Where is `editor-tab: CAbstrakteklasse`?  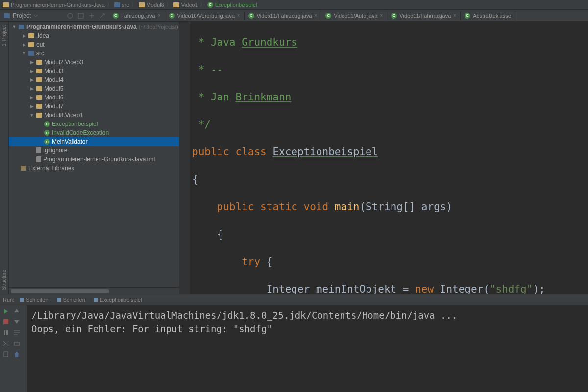
editor-tab: CAbstrakteklasse is located at coordinates (488, 16).